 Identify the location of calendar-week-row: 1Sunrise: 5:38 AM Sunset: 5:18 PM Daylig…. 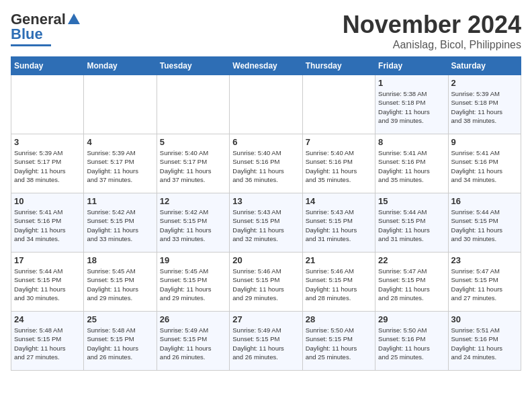
(266, 105).